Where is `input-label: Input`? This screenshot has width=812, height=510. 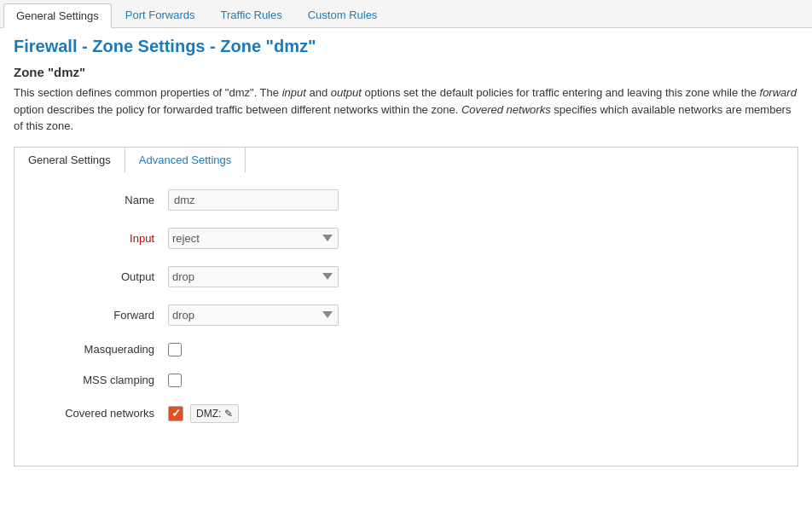
input-label: Input is located at coordinates (100, 239).